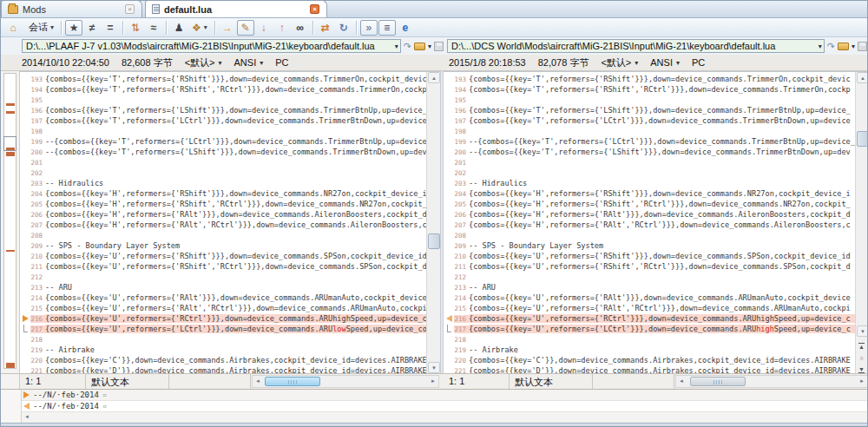 The image size is (868, 427). I want to click on right-path-combo: D:\...\DCS World\Mods\aircraft\MiG-21BIS…, so click(635, 46).